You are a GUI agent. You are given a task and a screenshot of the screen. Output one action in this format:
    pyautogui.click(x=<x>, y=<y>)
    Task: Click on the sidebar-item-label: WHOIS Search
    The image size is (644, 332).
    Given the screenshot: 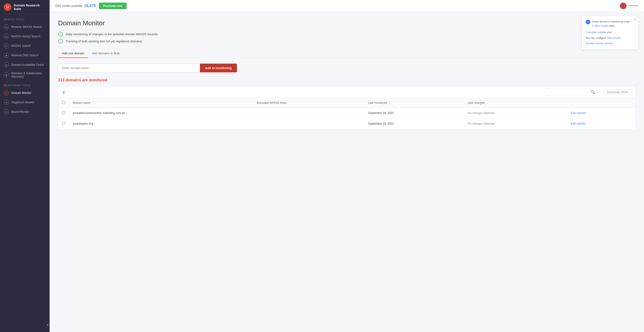 What is the action you would take?
    pyautogui.click(x=21, y=46)
    